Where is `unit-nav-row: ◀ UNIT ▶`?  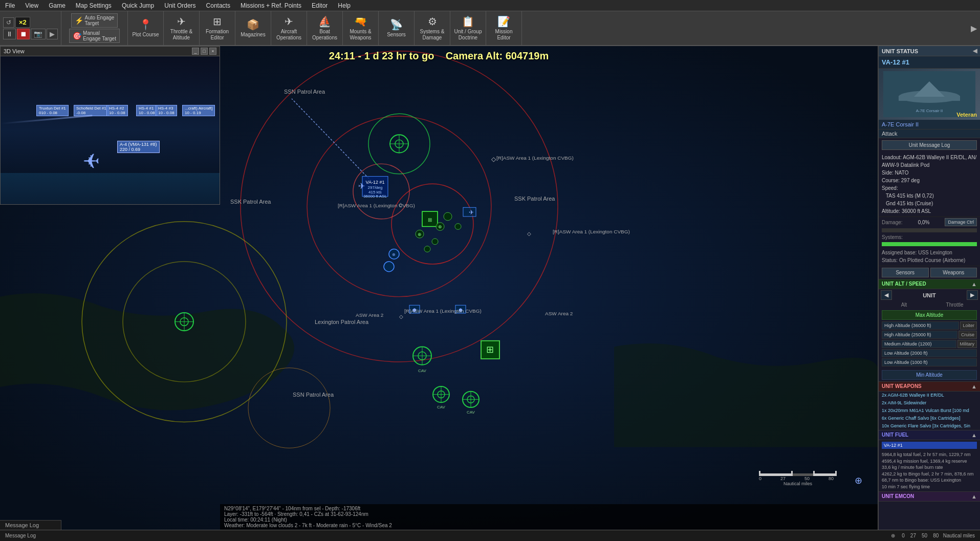 unit-nav-row: ◀ UNIT ▶ is located at coordinates (929, 295).